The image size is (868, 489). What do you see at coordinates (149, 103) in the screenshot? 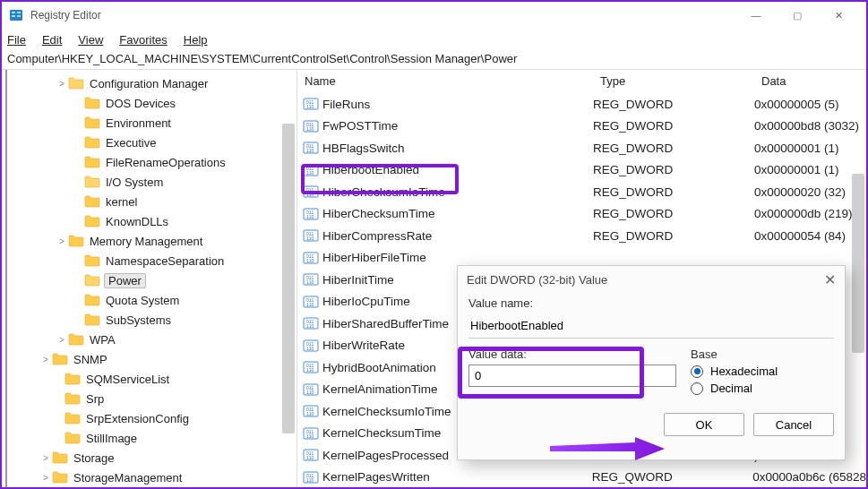
I see `tree-item: DOS Devices` at bounding box center [149, 103].